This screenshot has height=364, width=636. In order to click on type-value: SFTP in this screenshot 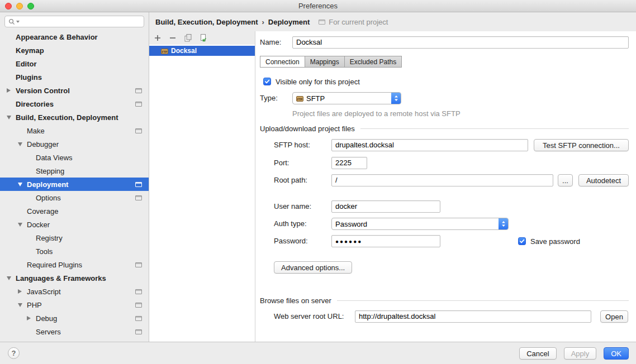, I will do `click(315, 98)`.